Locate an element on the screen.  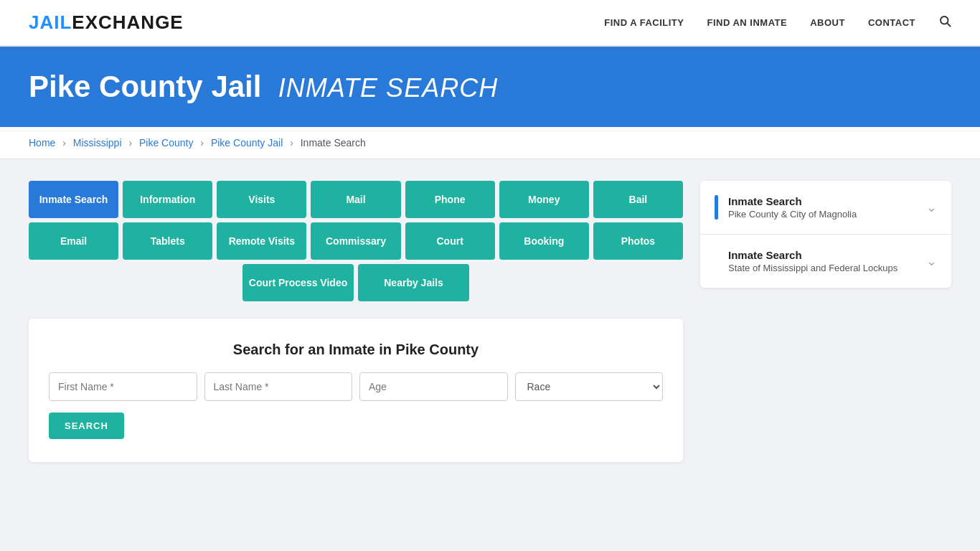
right-sidebar: Inmate Search Pike County & City of Magn… is located at coordinates (826, 321).